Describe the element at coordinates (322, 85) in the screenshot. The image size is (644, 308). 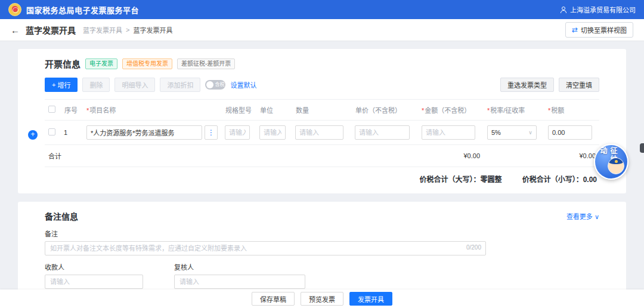
I see `invoice-toolbar: + 增行 删除 明细导入 添加折扣 含税 设置默认 重选发票类型 清空重填` at that location.